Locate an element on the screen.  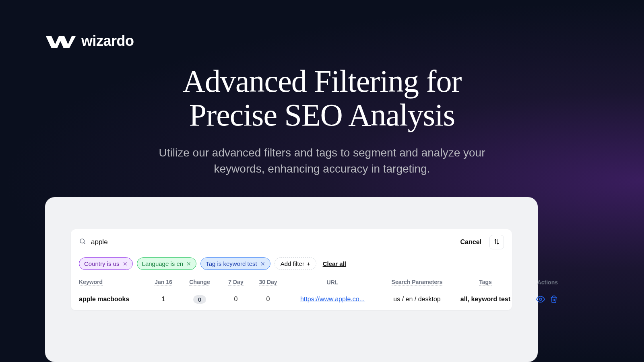
hero-title: Advanced Filtering for Precise SEO Analy… is located at coordinates (322, 98).